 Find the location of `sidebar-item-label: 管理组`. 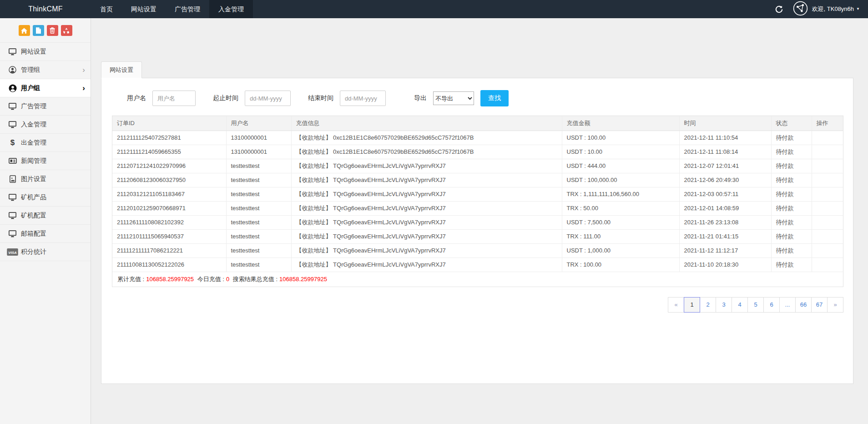

sidebar-item-label: 管理组 is located at coordinates (30, 70).